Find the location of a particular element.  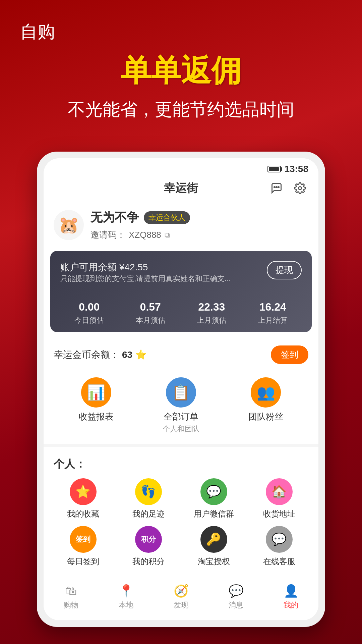

balance-card: 账户可用余额 ¥42.55 只能提现到您的支付宝,请提前用真实姓名和正确支...… is located at coordinates (181, 291).